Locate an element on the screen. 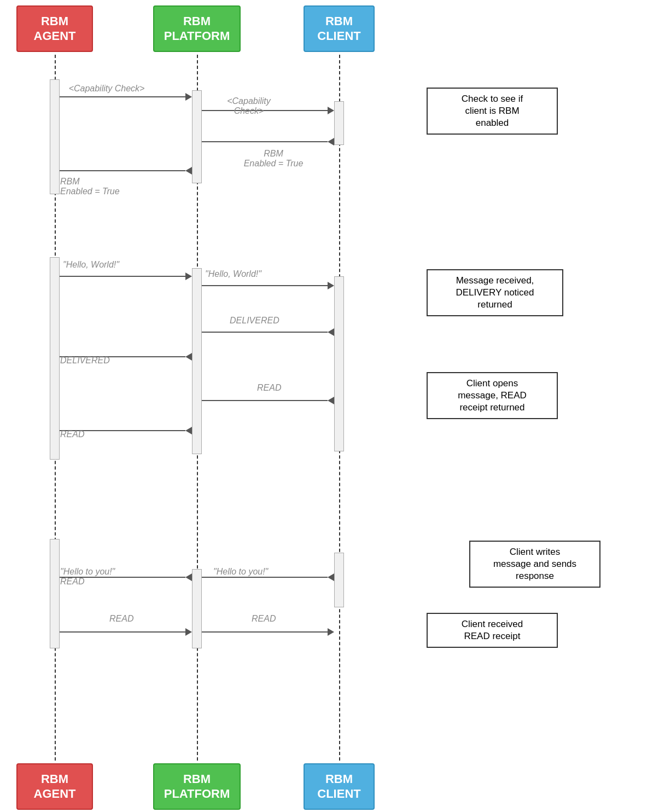 Image resolution: width=659 pixels, height=812 pixels. note-read: Client opens message, READ receipt retur… is located at coordinates (492, 396).